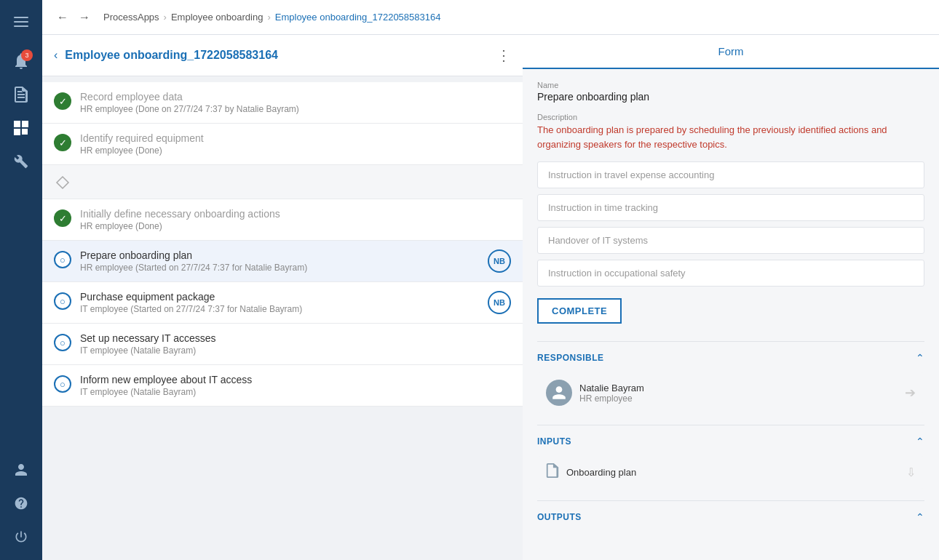 The width and height of the screenshot is (939, 560). I want to click on outputs-section-title: OUTPUTS, so click(559, 517).